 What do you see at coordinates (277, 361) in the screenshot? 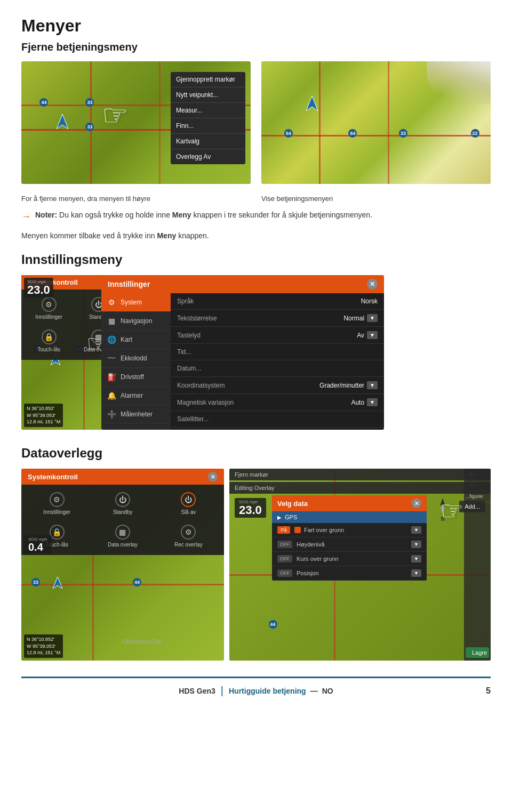
I see `settings-right-panel: Språk Norsk Tekststørrelse Normal ▼ Tast…` at bounding box center [277, 361].